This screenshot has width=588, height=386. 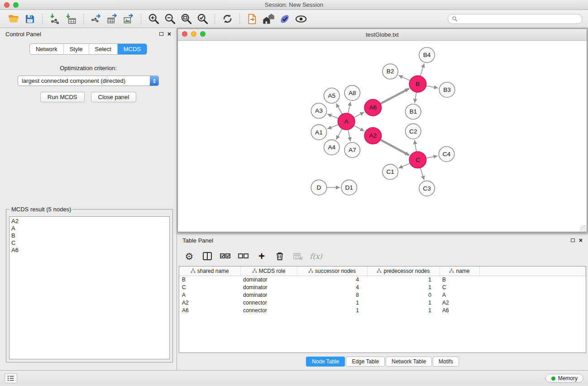 What do you see at coordinates (170, 19) in the screenshot?
I see `zoom-out-button` at bounding box center [170, 19].